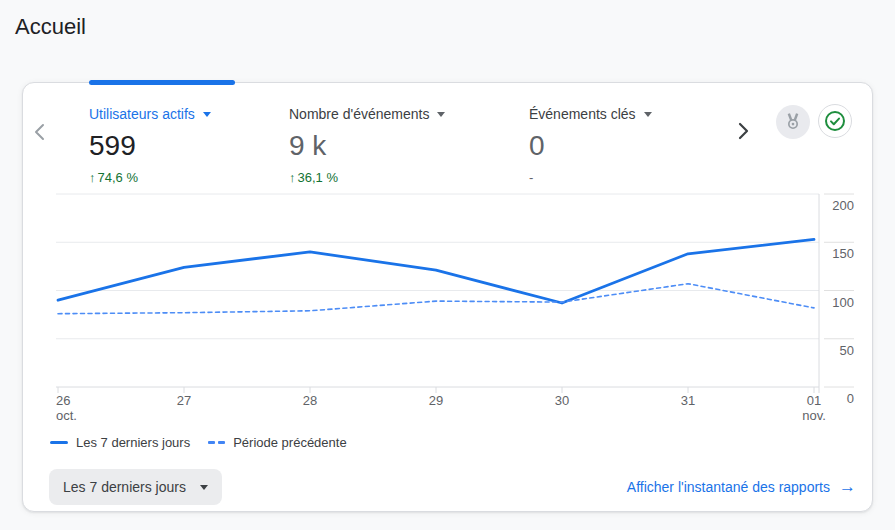  What do you see at coordinates (843, 206) in the screenshot?
I see `svg-text: 200` at bounding box center [843, 206].